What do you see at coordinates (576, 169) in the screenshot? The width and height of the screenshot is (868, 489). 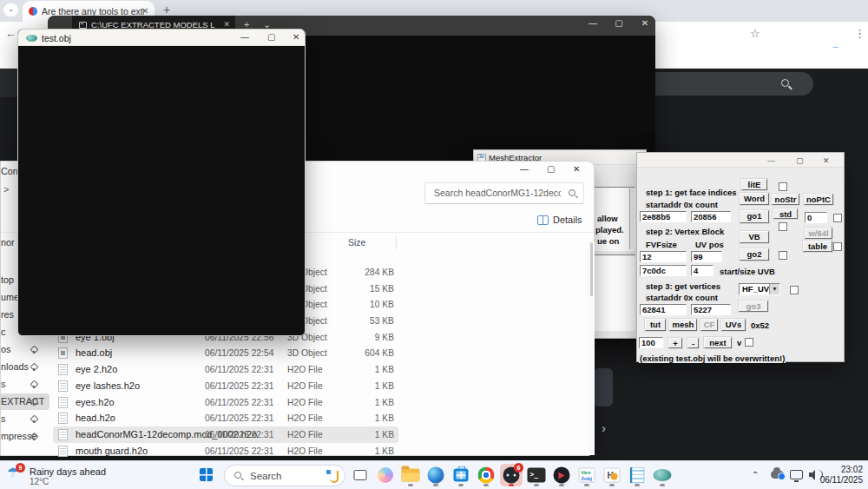 I see `explorer-close-button: ✕` at bounding box center [576, 169].